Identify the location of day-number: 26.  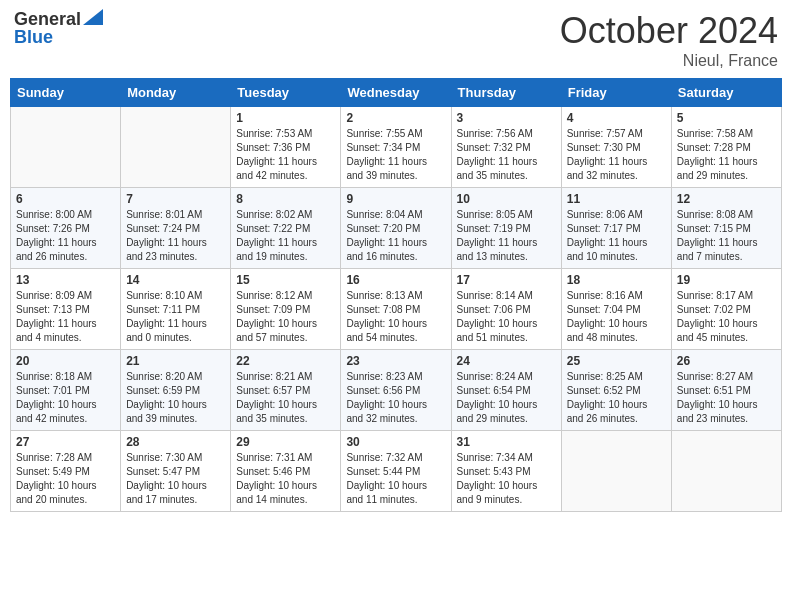
(726, 361).